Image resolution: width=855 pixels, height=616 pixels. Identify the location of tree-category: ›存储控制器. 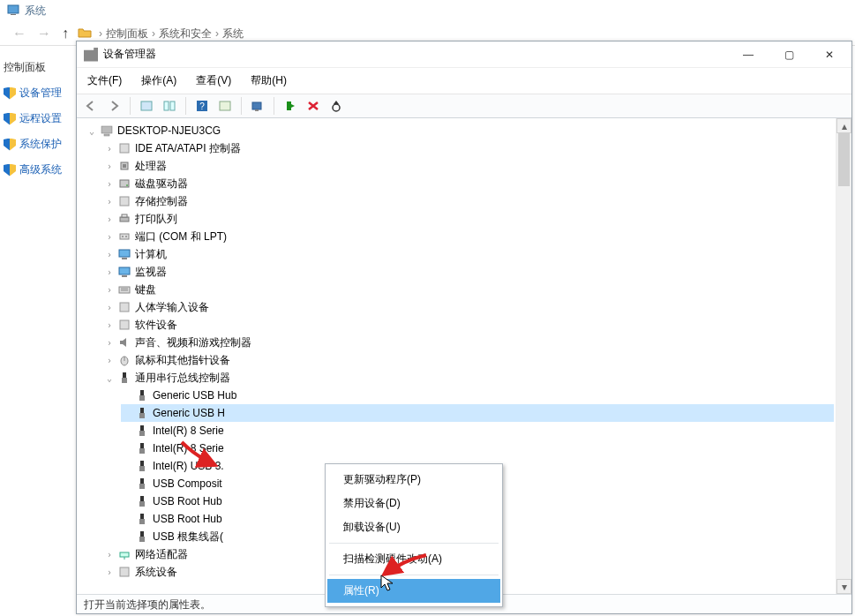
(469, 201).